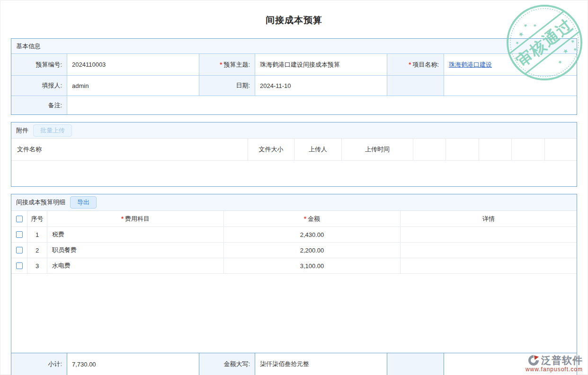 This screenshot has height=375, width=588. What do you see at coordinates (39, 105) in the screenshot?
I see `remark-label: 备注:` at bounding box center [39, 105].